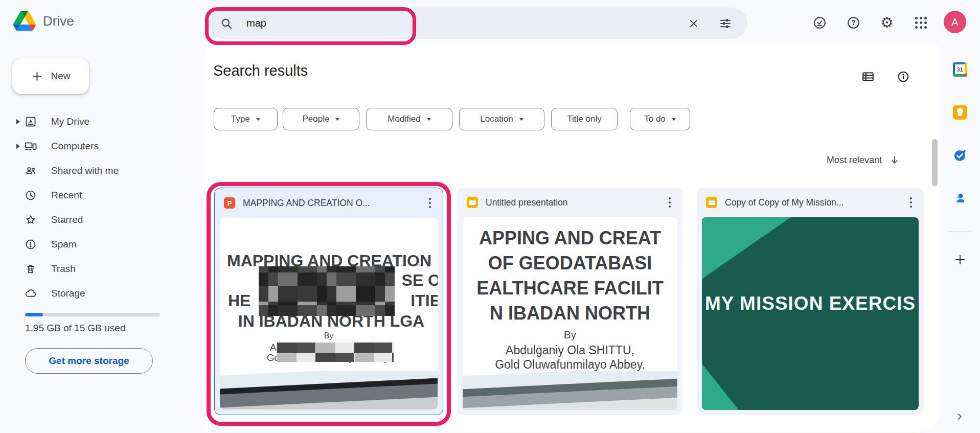 The height and width of the screenshot is (433, 980). What do you see at coordinates (960, 198) in the screenshot?
I see `contacts-icon` at bounding box center [960, 198].